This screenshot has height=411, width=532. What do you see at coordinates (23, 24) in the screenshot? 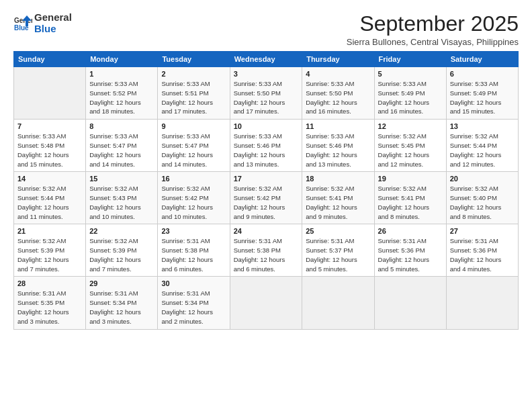
I see `logo-icon: General Blue` at bounding box center [23, 24].